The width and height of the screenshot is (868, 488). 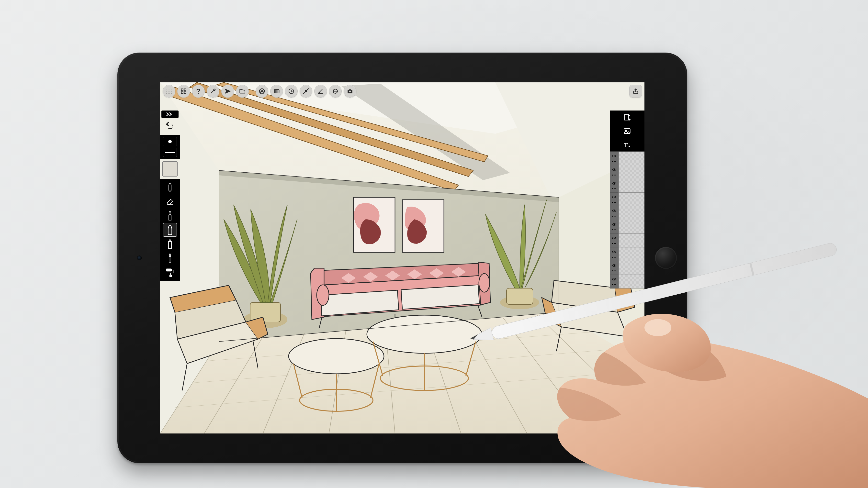 What do you see at coordinates (170, 141) in the screenshot?
I see `brush-size-dot` at bounding box center [170, 141].